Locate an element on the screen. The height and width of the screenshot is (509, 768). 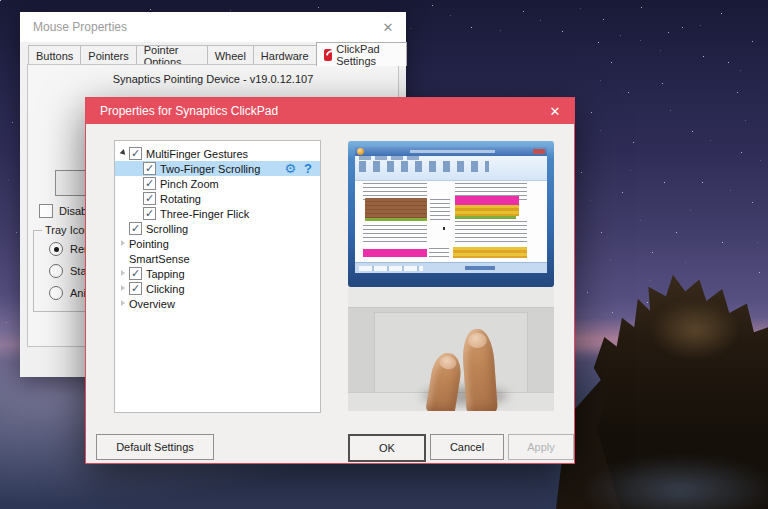
monitor-illustration is located at coordinates (451, 214).